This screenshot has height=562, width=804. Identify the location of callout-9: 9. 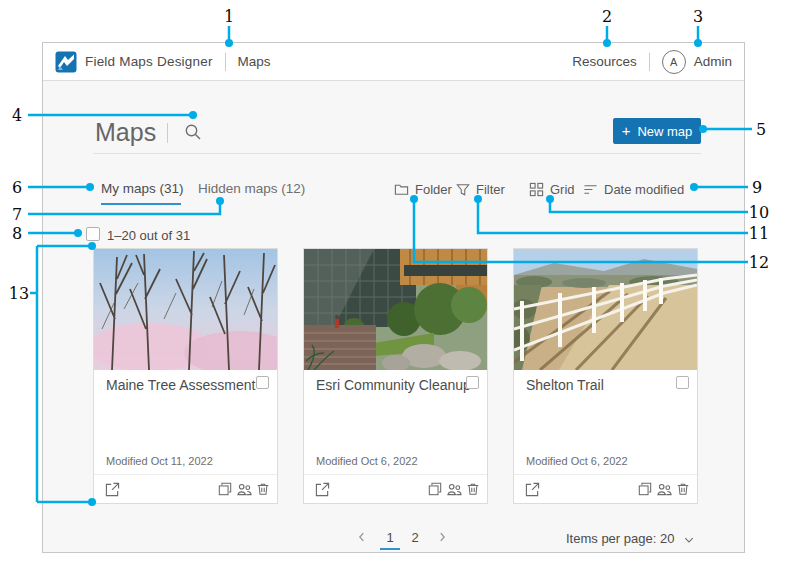
(757, 188).